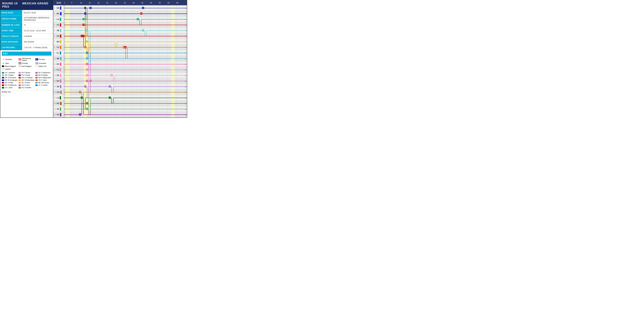  I want to click on penalty-label: Penalty, so click(25, 63).